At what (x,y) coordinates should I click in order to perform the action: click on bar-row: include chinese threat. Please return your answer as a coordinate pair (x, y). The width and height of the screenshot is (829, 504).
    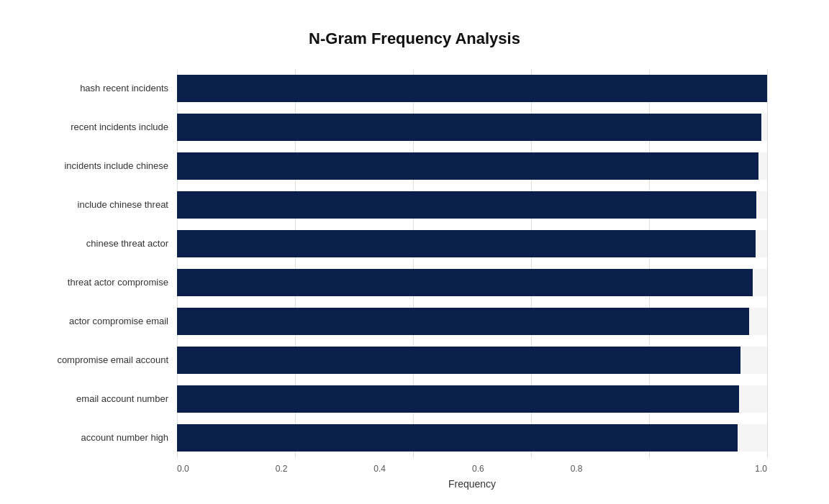
    Looking at the image, I should click on (472, 205).